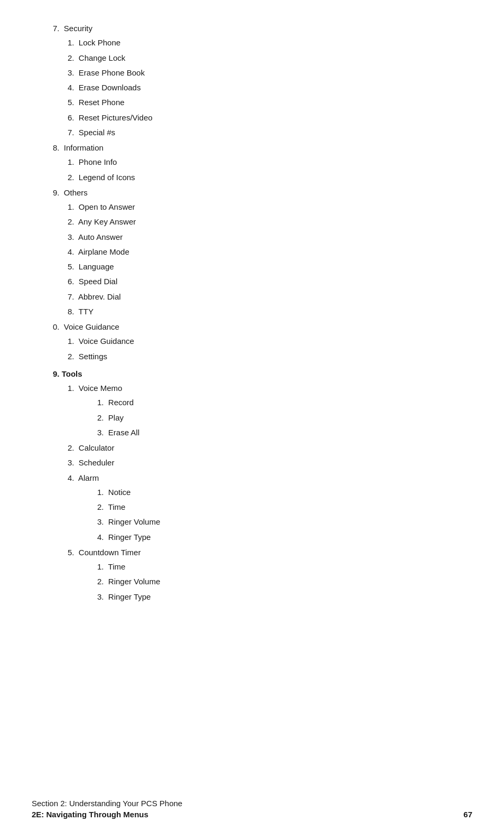 This screenshot has height=840, width=504. Describe the element at coordinates (265, 297) in the screenshot. I see `list-item: 7. Abbrev. Dial` at that location.